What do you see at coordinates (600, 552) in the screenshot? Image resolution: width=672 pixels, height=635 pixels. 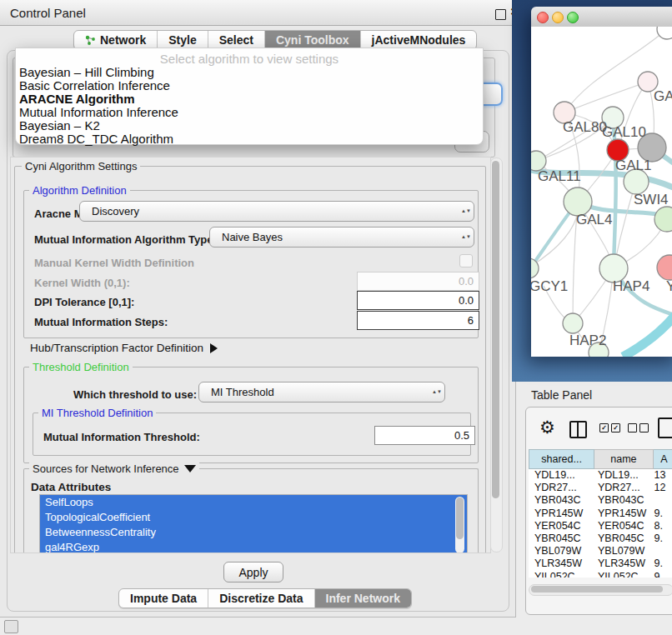 I see `table-row: YBL079WYBL079W` at bounding box center [600, 552].